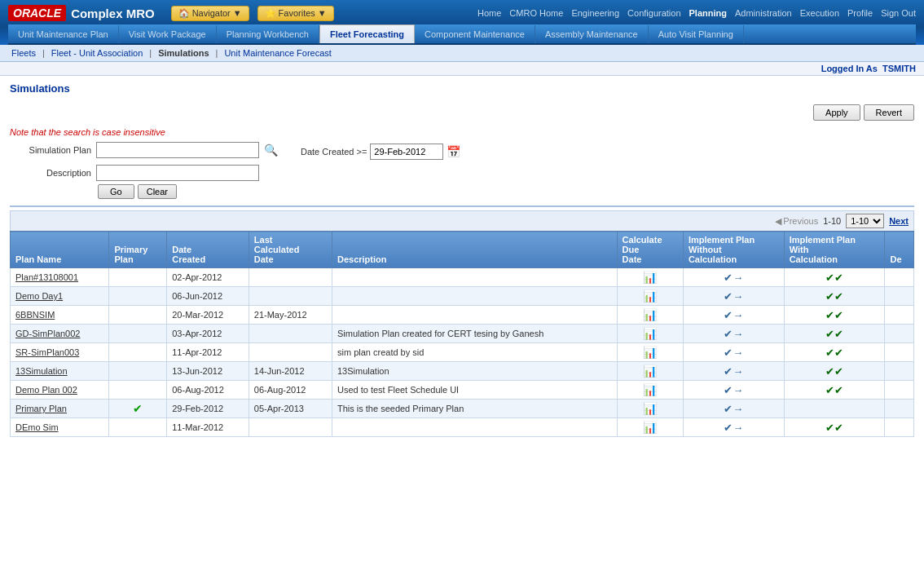 The image size is (924, 561). What do you see at coordinates (536, 13) in the screenshot?
I see `cmro-home-link: CMRO Home` at bounding box center [536, 13].